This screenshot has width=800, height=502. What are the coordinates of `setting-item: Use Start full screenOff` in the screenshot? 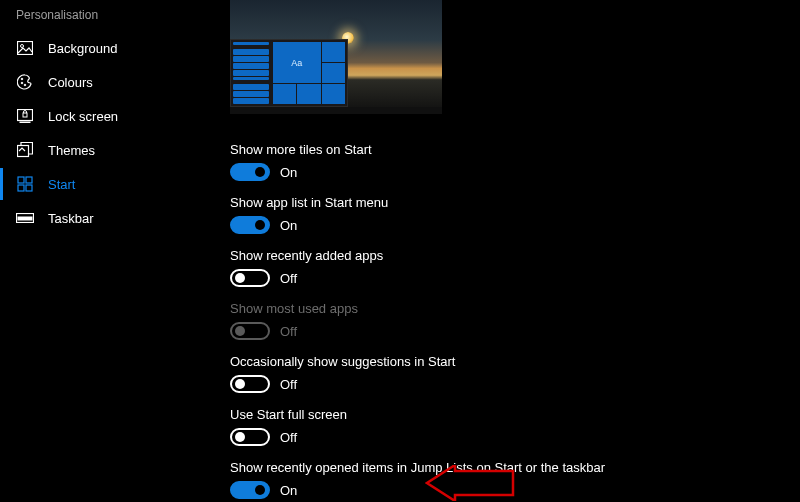 It's located at (515, 426).